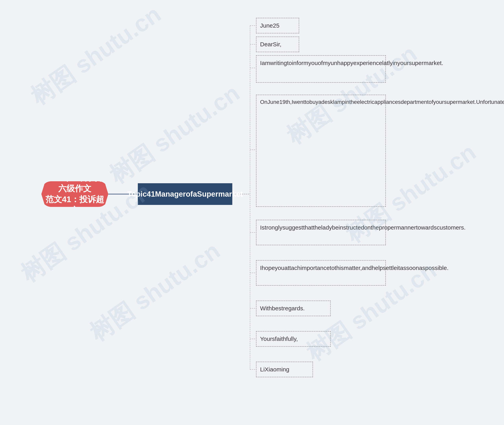  Describe the element at coordinates (278, 26) in the screenshot. I see `box-june25: June25` at that location.